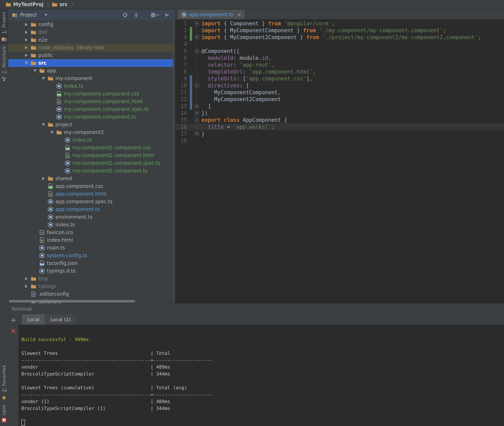 The image size is (504, 426). I want to click on tree-row-typings-d-ts: TStypings.d.ts, so click(91, 271).